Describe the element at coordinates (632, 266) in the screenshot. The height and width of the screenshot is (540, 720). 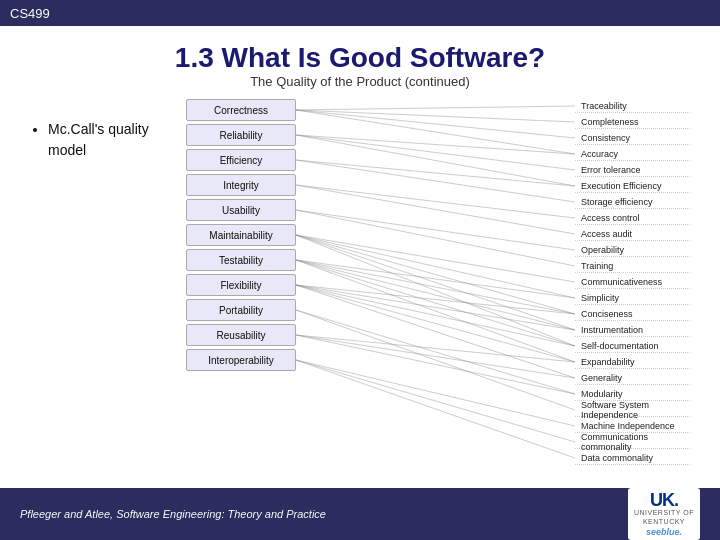
I see `right-item-10: Training` at that location.